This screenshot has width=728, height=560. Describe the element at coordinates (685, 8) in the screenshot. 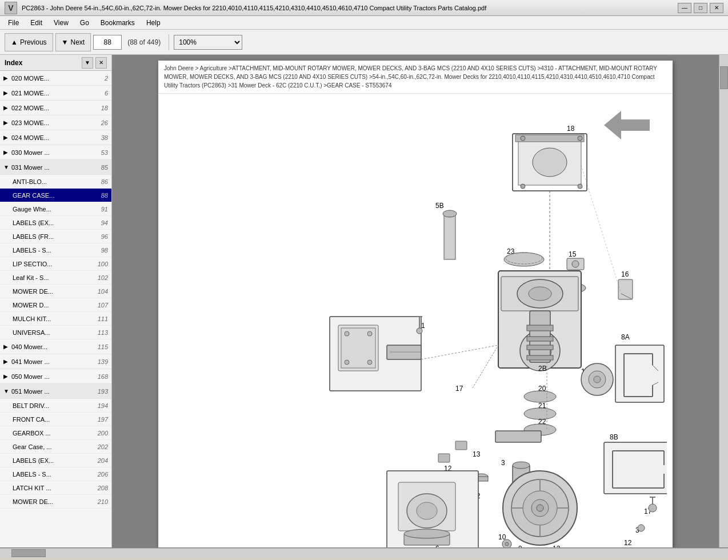

I see `minimize-button: —` at that location.